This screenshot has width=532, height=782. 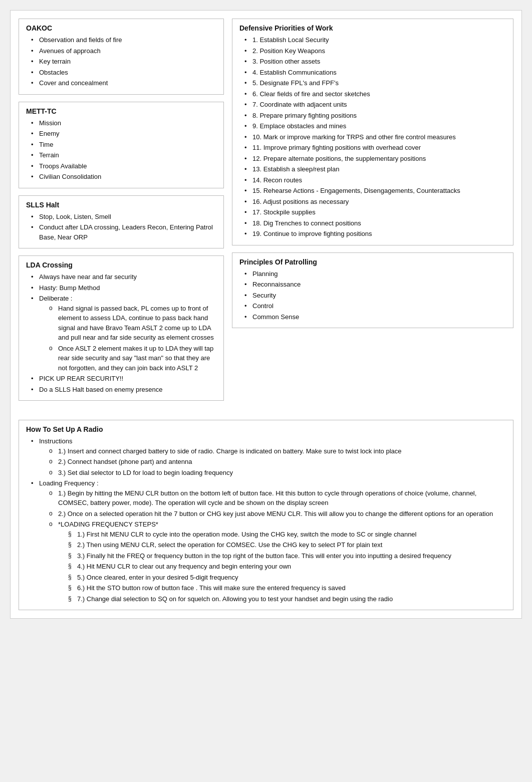 I want to click on list-item: 2.) Connect handset (phone part) and ant…, so click(x=278, y=462).